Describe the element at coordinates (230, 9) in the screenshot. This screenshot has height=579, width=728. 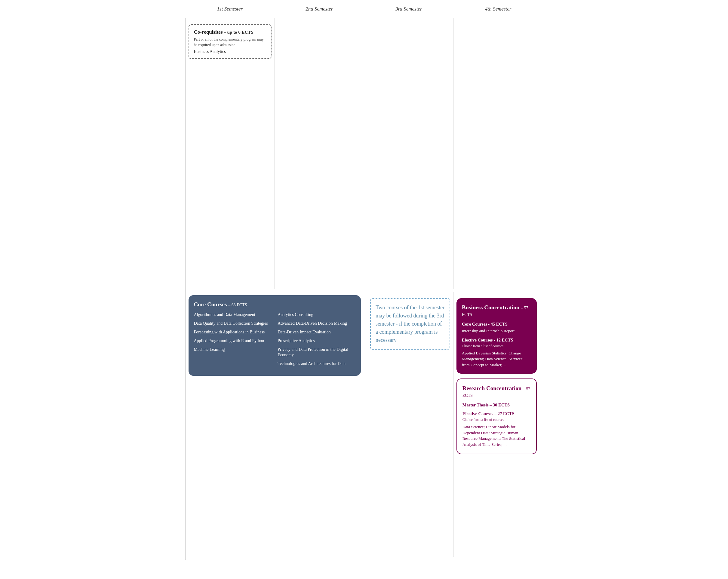
I see `semester-1-header: 1st Semester` at that location.